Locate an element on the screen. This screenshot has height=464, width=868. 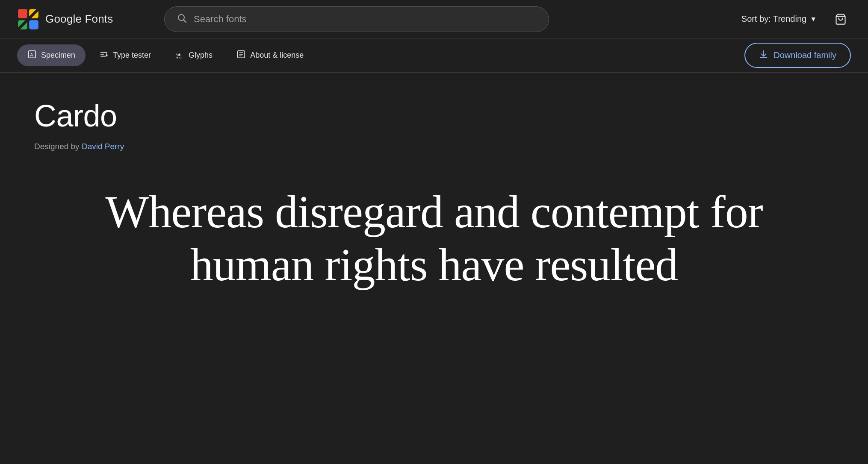
cart-button is located at coordinates (841, 19).